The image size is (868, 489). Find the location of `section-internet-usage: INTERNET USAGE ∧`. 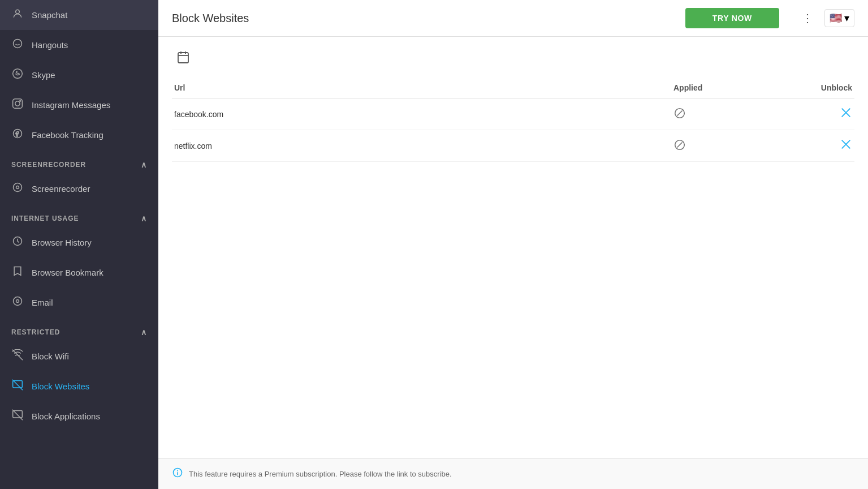

section-internet-usage: INTERNET USAGE ∧ is located at coordinates (79, 217).